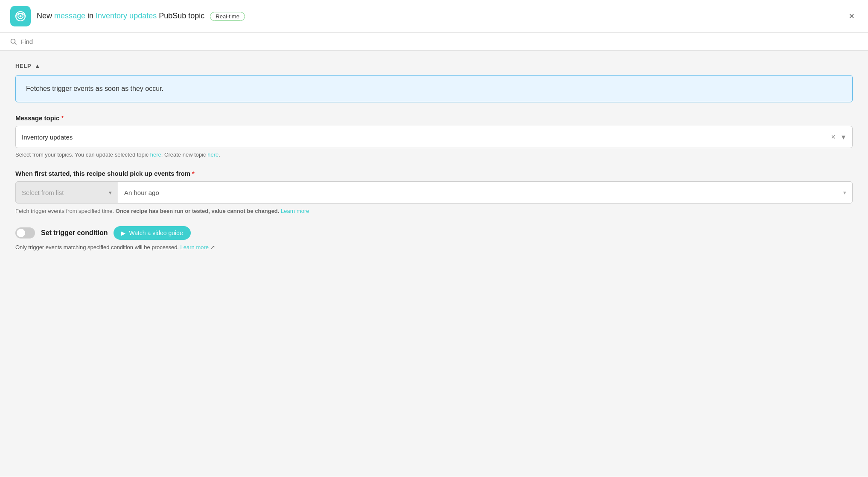 This screenshot has height=477, width=868. Describe the element at coordinates (845, 193) in the screenshot. I see `events-from-right-chevron: ▾` at that location.